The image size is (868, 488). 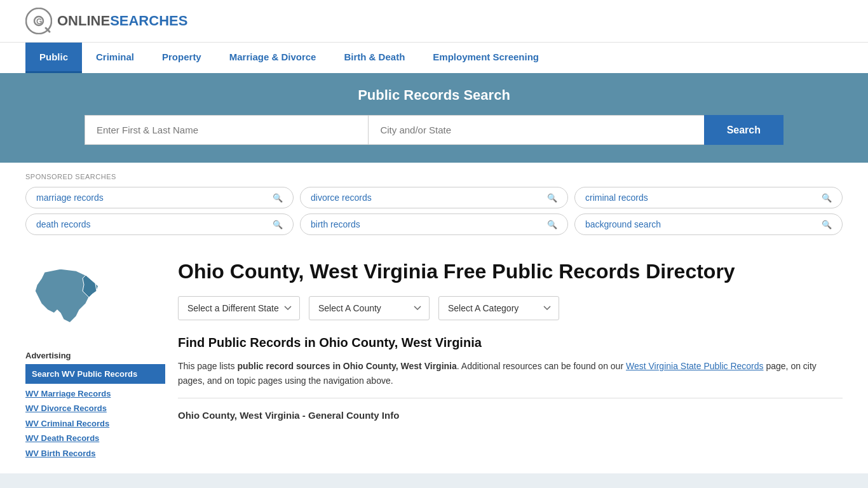 What do you see at coordinates (434, 95) in the screenshot?
I see `search-banner-title: Public Records Search` at bounding box center [434, 95].